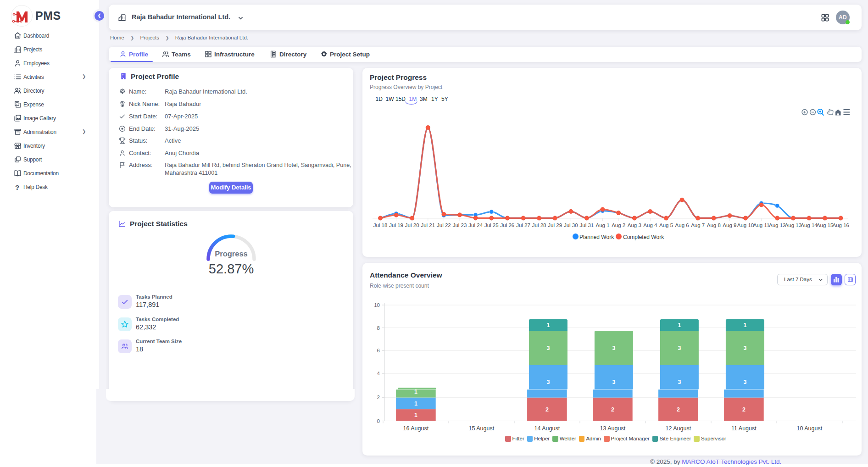 The image size is (868, 467). I want to click on svg-text: Aug 1, so click(602, 225).